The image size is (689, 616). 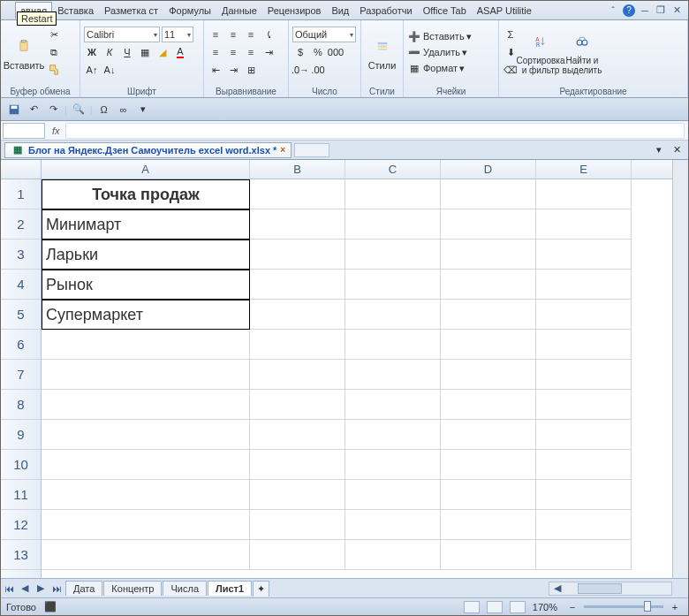 What do you see at coordinates (230, 589) in the screenshot?
I see `sheet-tab-active: Лист1` at bounding box center [230, 589].